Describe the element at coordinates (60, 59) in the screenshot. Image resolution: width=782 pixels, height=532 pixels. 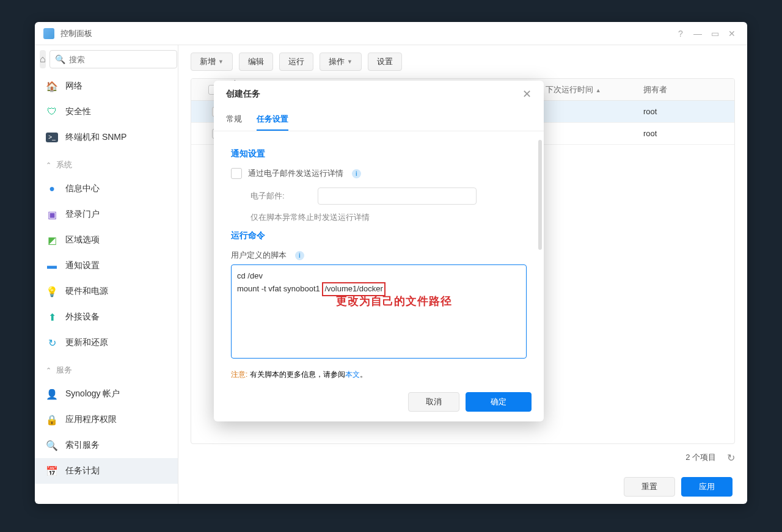
I see `search-icon: 🔍` at that location.